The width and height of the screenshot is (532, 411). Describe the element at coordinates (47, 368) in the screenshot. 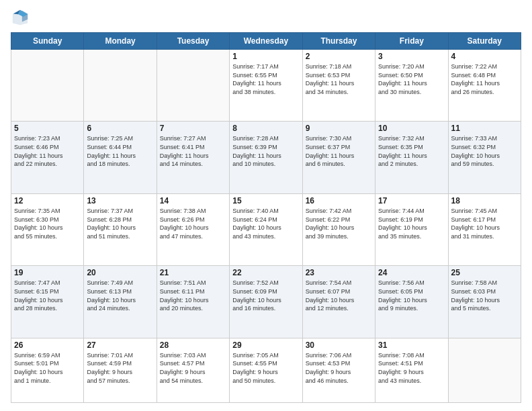

I see `day-info: Sunrise: 6:59 AM Sunset: 5:01 PM Dayligh…` at that location.